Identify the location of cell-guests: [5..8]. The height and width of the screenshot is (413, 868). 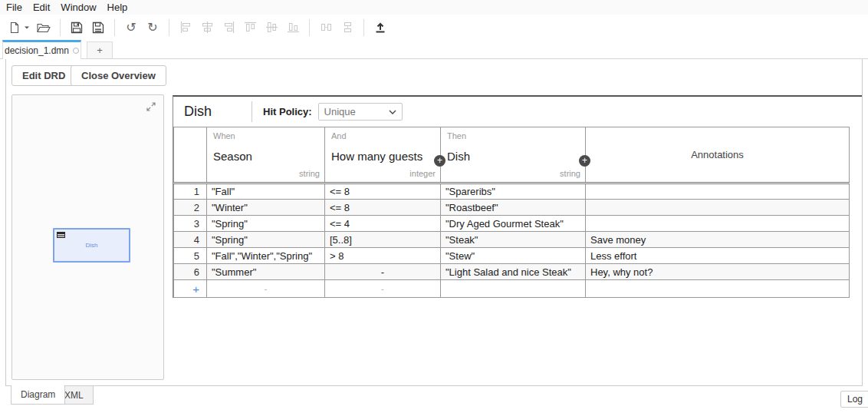
(383, 240).